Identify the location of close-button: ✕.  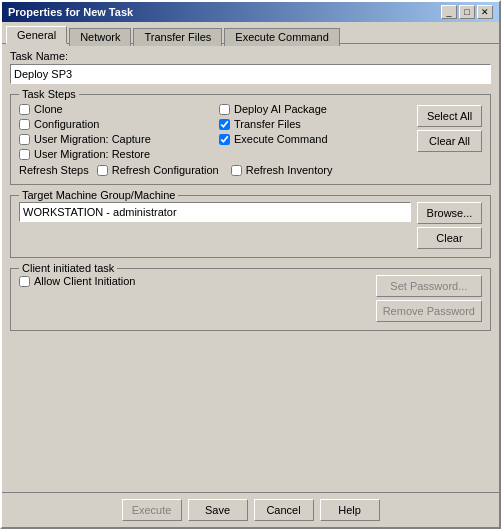
(485, 12).